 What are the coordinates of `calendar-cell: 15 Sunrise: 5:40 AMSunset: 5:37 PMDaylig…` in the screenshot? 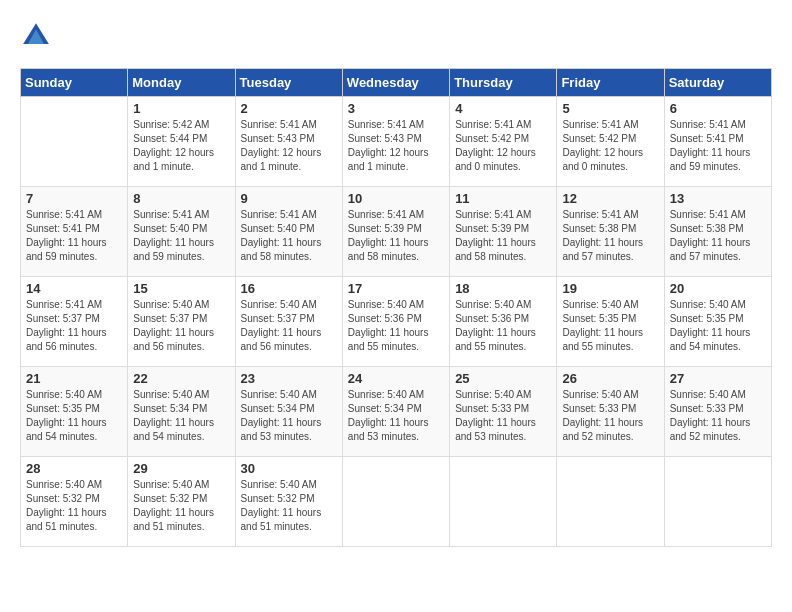 It's located at (182, 322).